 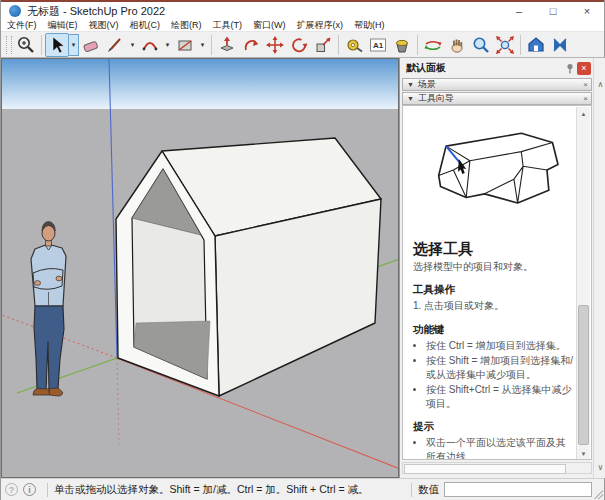 I want to click on arc-tool-caret: ▾, so click(x=168, y=45).